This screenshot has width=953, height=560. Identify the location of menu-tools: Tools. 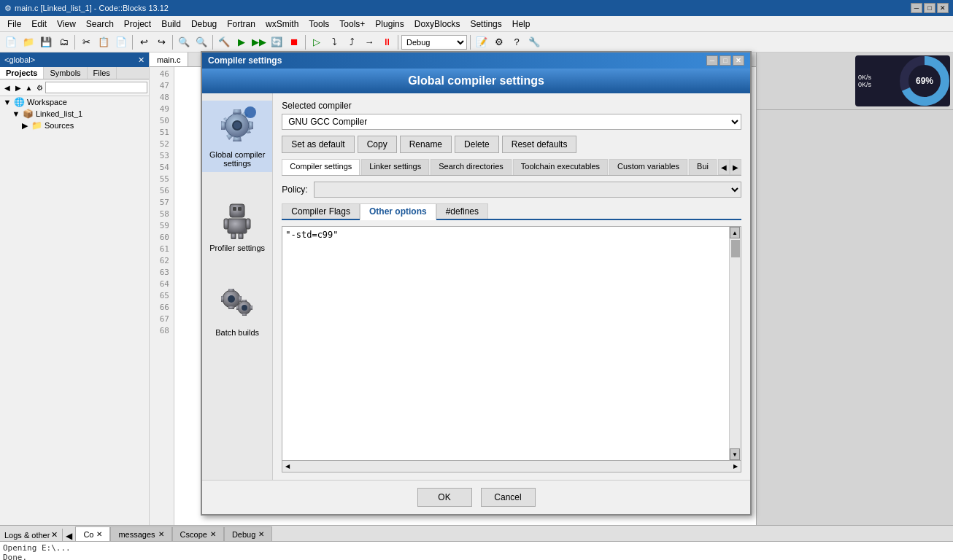
(319, 24).